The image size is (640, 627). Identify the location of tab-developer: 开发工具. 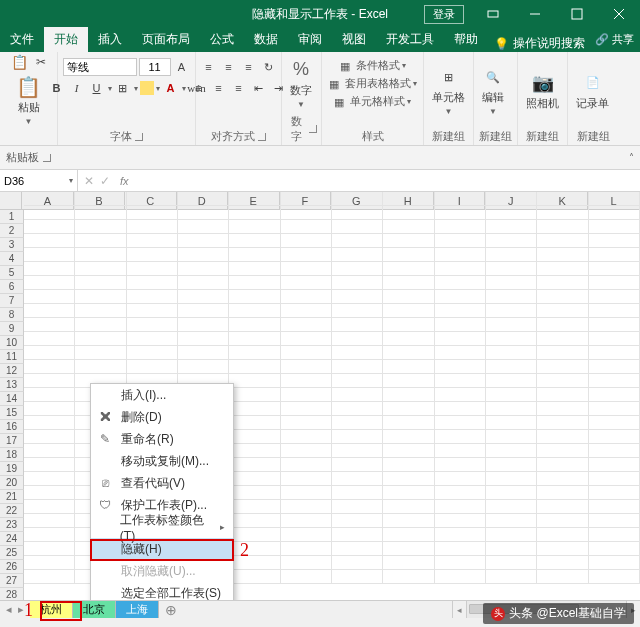
(410, 40).